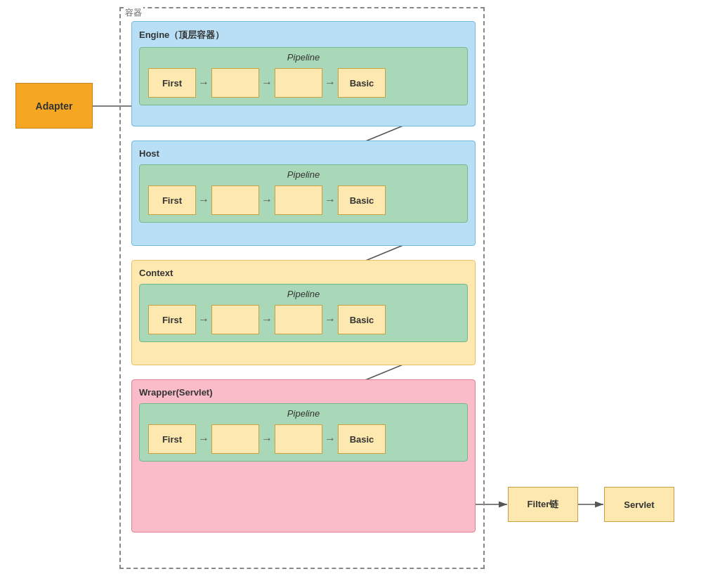 Image resolution: width=720 pixels, height=588 pixels. What do you see at coordinates (330, 200) in the screenshot?
I see `host-arrow3` at bounding box center [330, 200].